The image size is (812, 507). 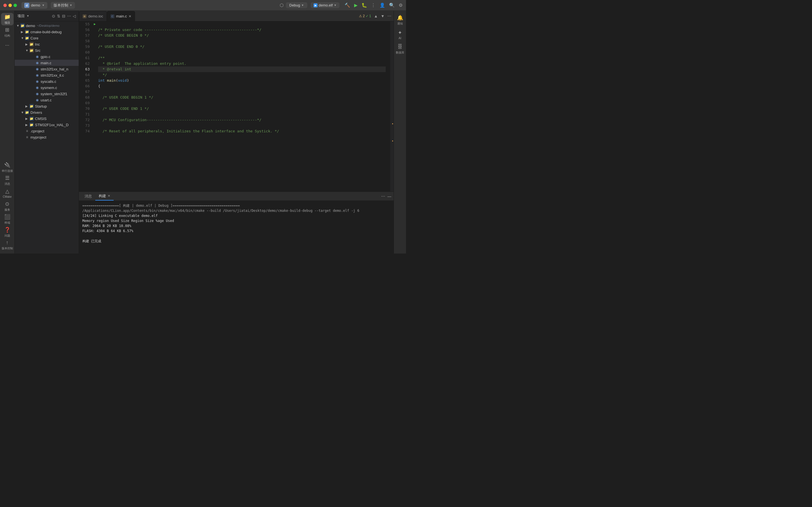 I want to click on tree-item-system-stm32: ▶ ◉ system_stm32f1, so click(x=47, y=94).